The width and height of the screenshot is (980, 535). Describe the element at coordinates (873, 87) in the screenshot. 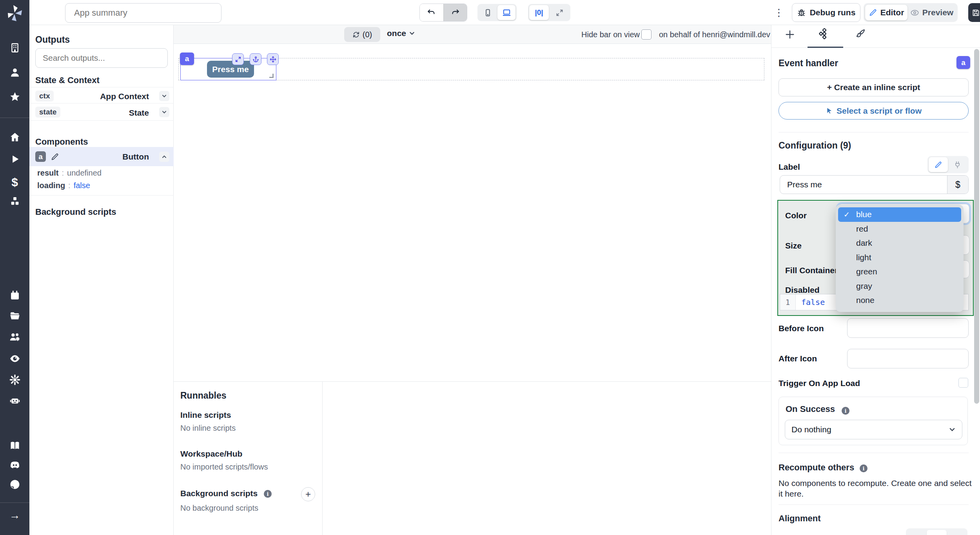

I see `create-inline-script-button: + Create an inline script` at that location.